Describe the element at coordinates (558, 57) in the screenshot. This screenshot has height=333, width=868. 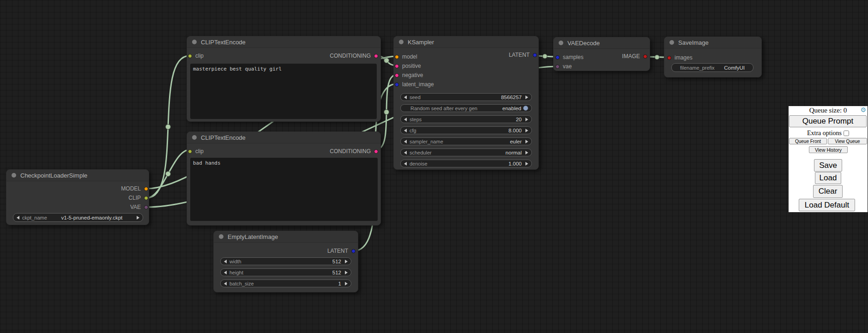
I see `samples-input-port-icon` at that location.